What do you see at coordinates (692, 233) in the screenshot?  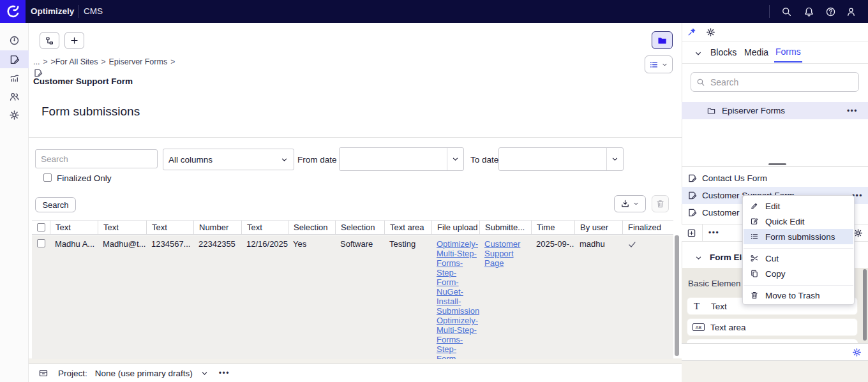 I see `add-form-icon` at bounding box center [692, 233].